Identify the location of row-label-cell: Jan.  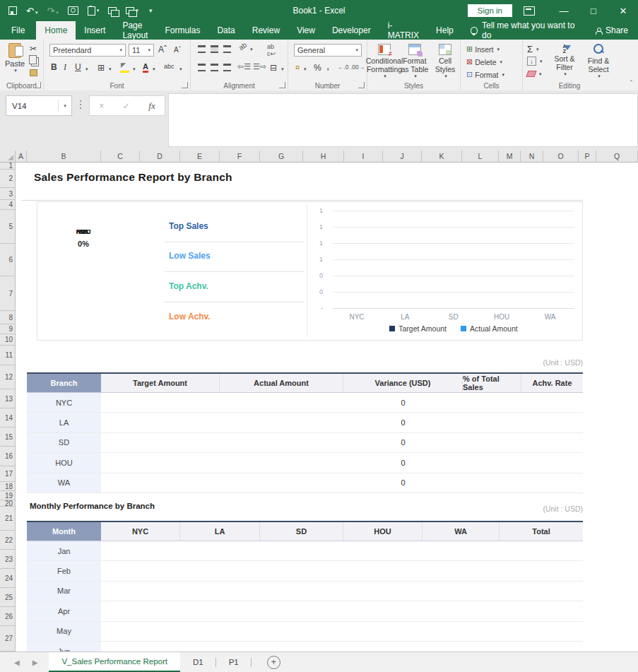
(64, 551).